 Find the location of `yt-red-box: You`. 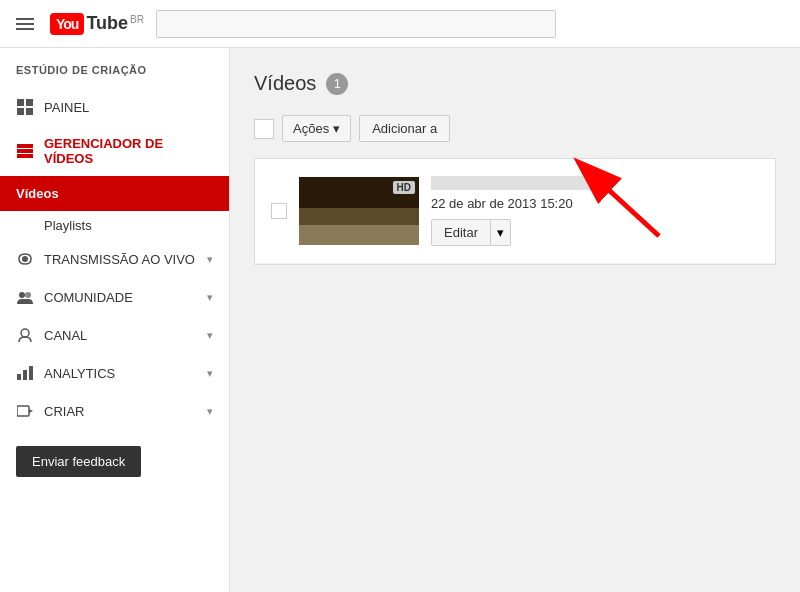

yt-red-box: You is located at coordinates (67, 24).